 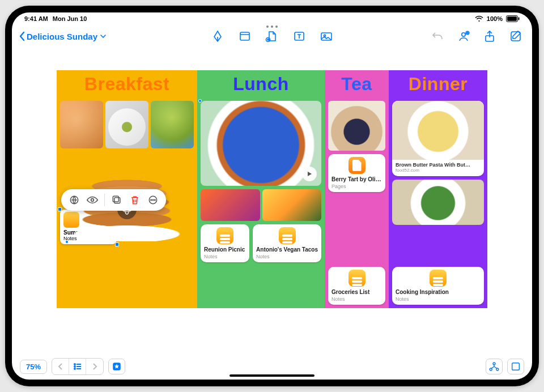 What do you see at coordinates (516, 367) in the screenshot?
I see `scenes-button` at bounding box center [516, 367].